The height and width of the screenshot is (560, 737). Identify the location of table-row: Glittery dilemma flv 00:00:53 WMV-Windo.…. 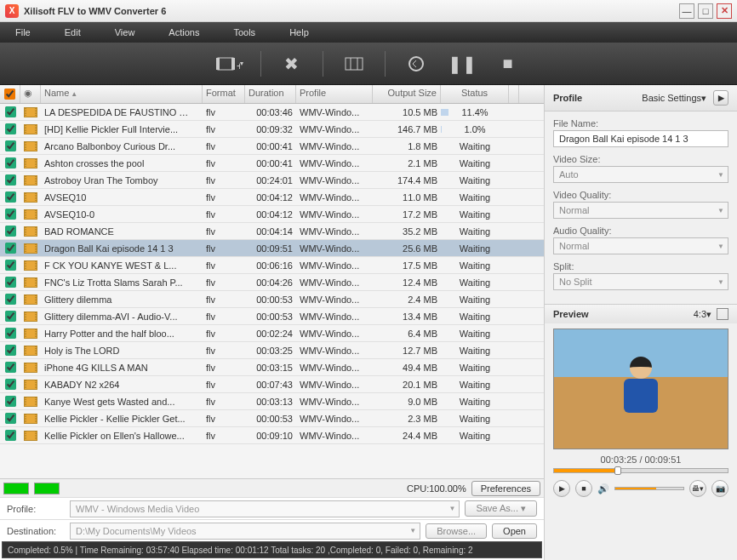
(272, 300).